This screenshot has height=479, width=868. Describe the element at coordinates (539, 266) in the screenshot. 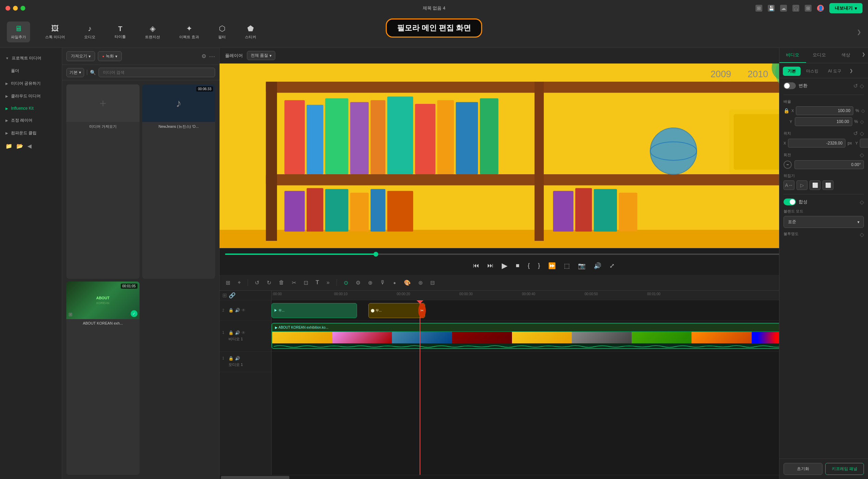

I see `mark-out-button: }` at that location.